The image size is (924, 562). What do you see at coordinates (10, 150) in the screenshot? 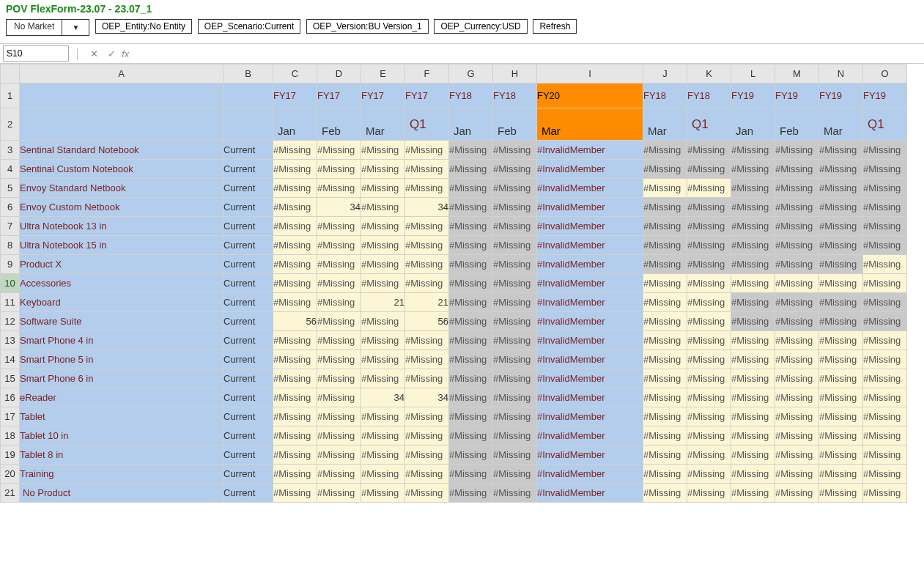
I see `row-header: 3` at bounding box center [10, 150].